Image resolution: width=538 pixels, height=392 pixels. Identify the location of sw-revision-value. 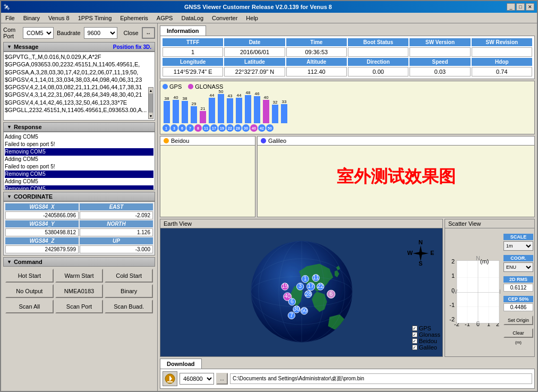
(502, 52).